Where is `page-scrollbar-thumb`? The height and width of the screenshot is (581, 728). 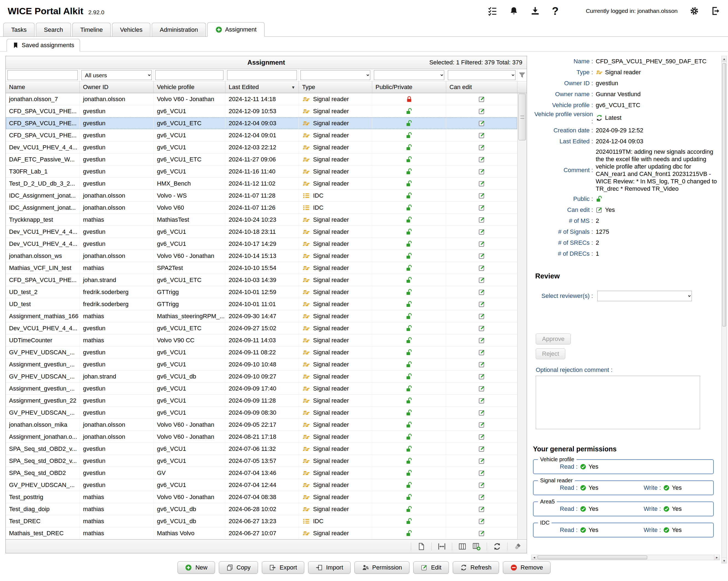 page-scrollbar-thumb is located at coordinates (724, 195).